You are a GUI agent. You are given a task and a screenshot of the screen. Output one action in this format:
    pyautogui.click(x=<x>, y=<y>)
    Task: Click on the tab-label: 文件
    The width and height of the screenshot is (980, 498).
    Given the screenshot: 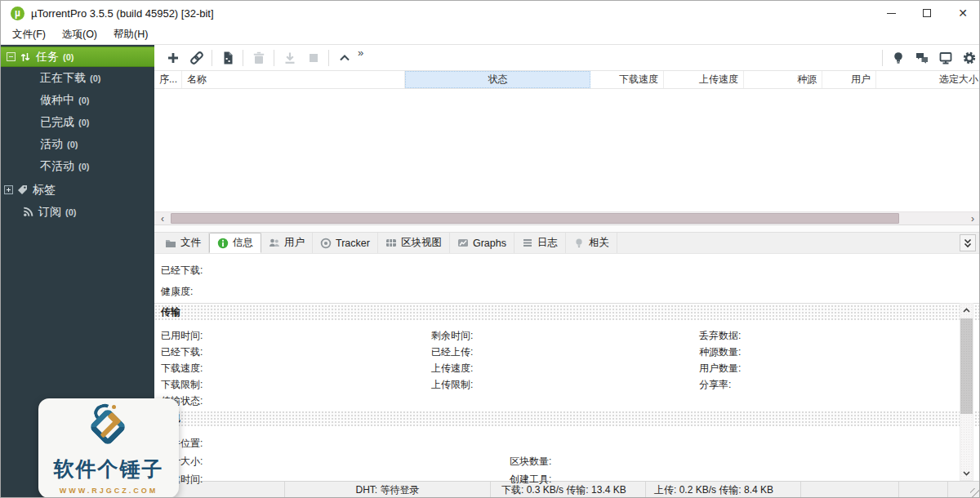 What is the action you would take?
    pyautogui.click(x=191, y=243)
    